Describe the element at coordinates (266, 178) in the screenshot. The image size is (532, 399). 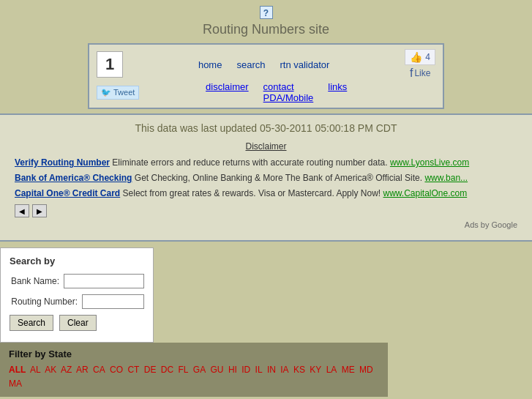
I see `ad-line-2: Bank of America® Checking Get Checking, …` at that location.